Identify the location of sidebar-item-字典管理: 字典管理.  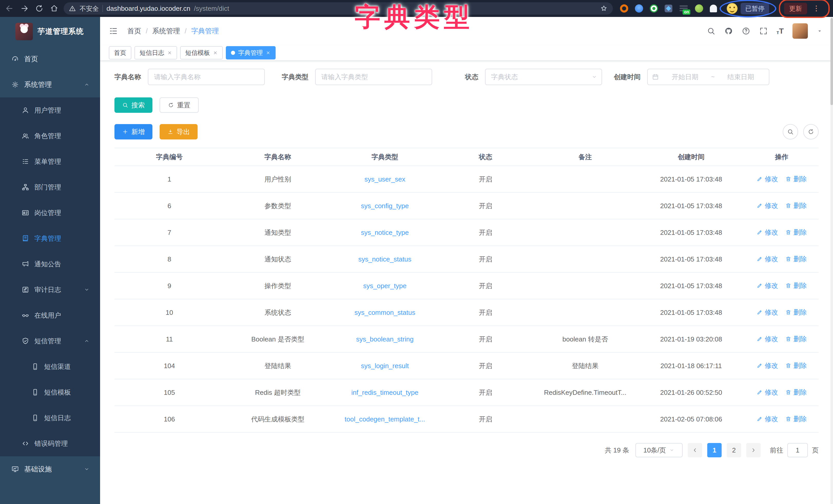
(50, 238).